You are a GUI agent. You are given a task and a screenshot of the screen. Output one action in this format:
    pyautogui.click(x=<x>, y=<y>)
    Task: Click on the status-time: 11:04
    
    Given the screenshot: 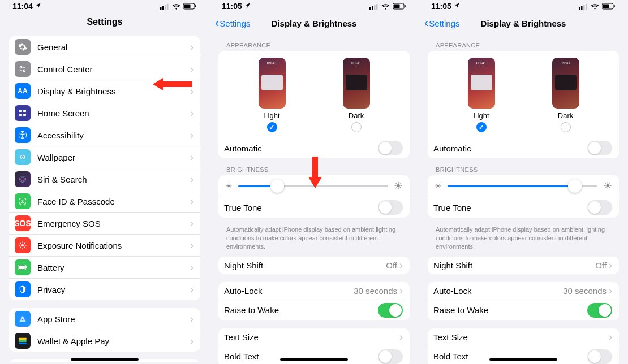 What is the action you would take?
    pyautogui.click(x=23, y=6)
    